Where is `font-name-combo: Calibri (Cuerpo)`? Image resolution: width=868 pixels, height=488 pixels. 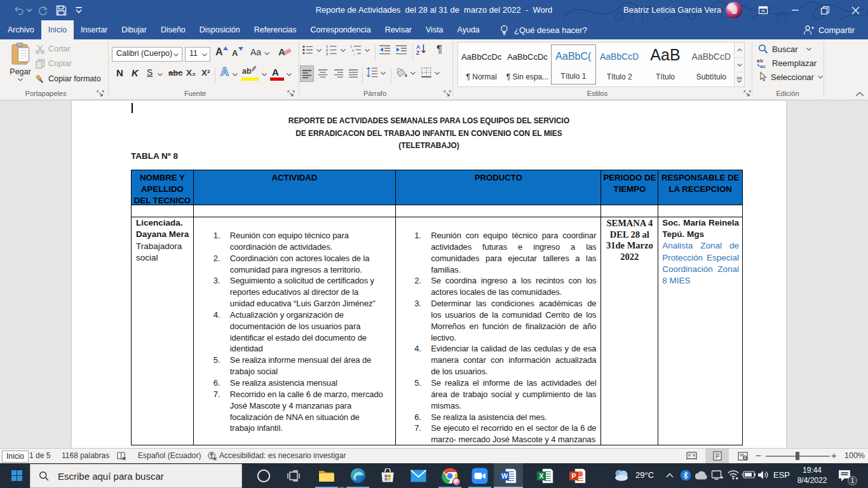
font-name-combo: Calibri (Cuerpo) is located at coordinates (147, 55).